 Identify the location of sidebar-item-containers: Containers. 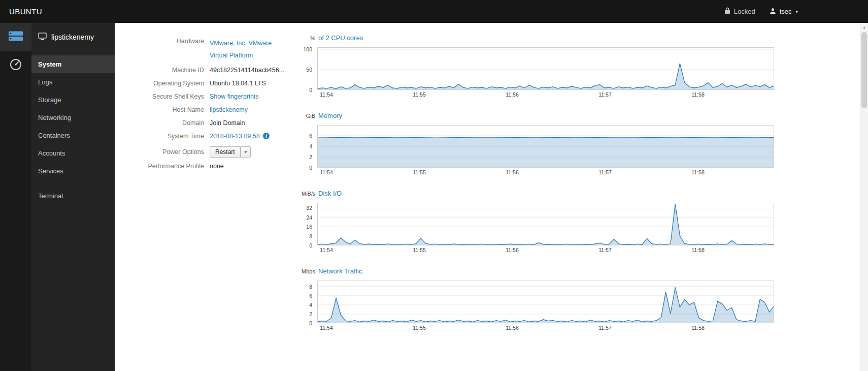
(73, 135).